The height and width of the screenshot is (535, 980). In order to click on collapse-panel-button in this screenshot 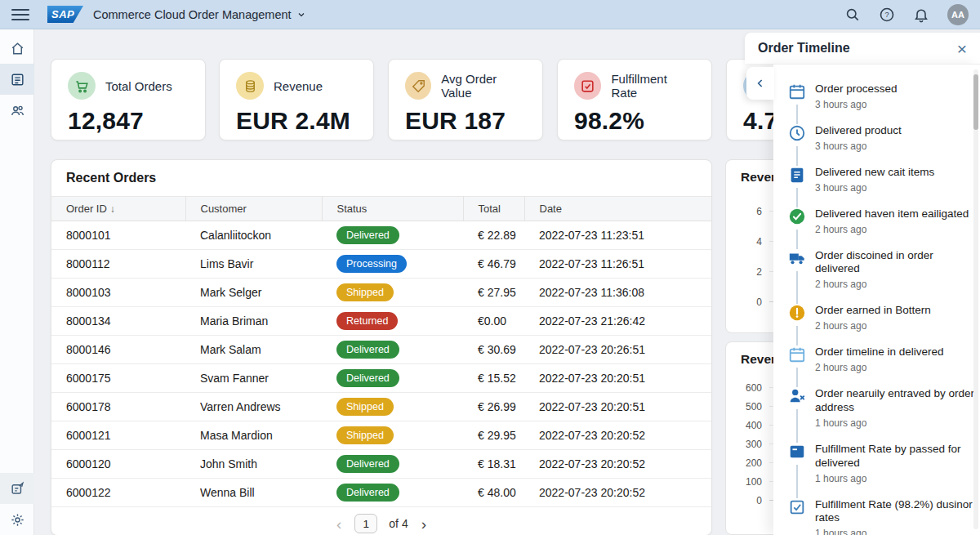, I will do `click(760, 83)`.